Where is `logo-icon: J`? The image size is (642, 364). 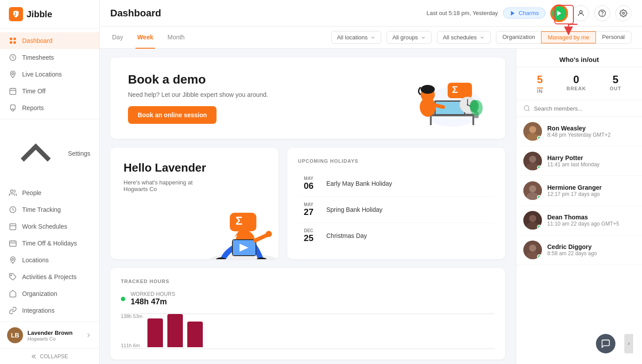 logo-icon: J is located at coordinates (16, 14).